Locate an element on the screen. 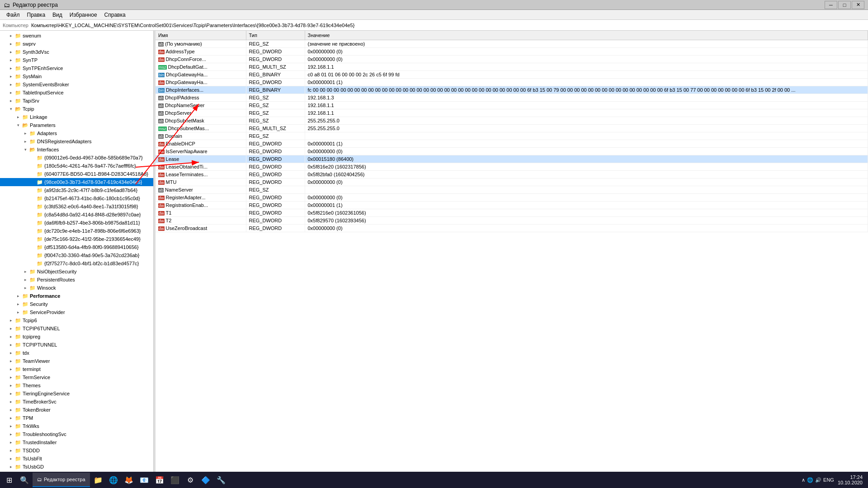 The height and width of the screenshot is (488, 868). clock-widget: 17:24 10.10.2020 is located at coordinates (850, 480).